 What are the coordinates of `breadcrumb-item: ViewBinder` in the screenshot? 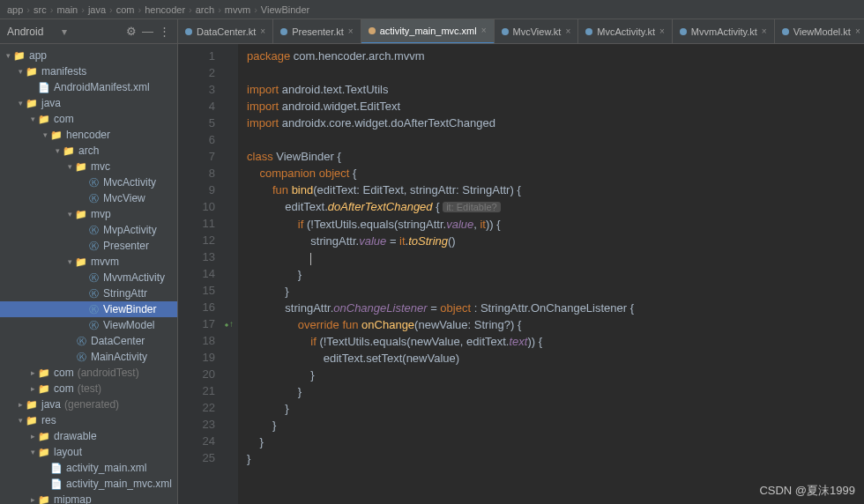 It's located at (286, 10).